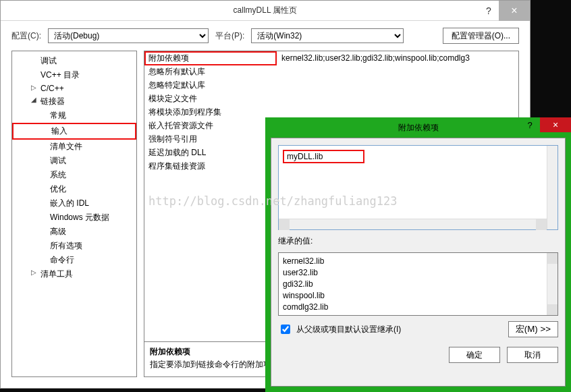 The height and width of the screenshot is (392, 571). What do you see at coordinates (331, 72) in the screenshot?
I see `property-row: 忽略所有默认库` at bounding box center [331, 72].